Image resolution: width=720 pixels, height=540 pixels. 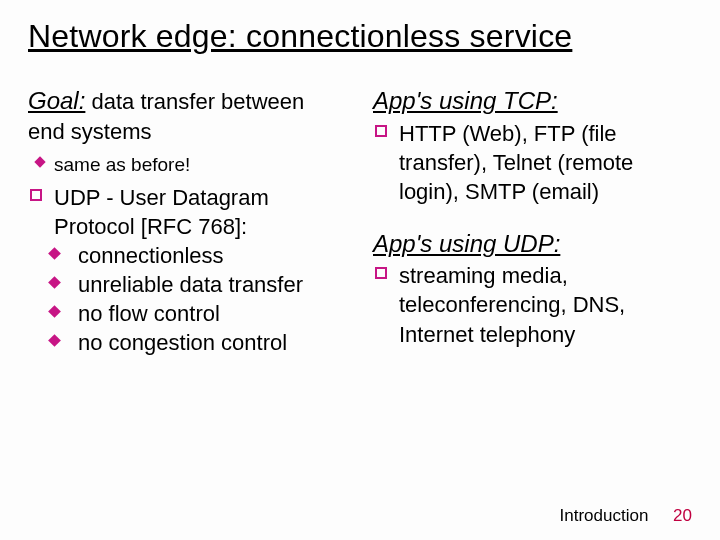 I want to click on footer-section: Introduction, so click(x=604, y=516).